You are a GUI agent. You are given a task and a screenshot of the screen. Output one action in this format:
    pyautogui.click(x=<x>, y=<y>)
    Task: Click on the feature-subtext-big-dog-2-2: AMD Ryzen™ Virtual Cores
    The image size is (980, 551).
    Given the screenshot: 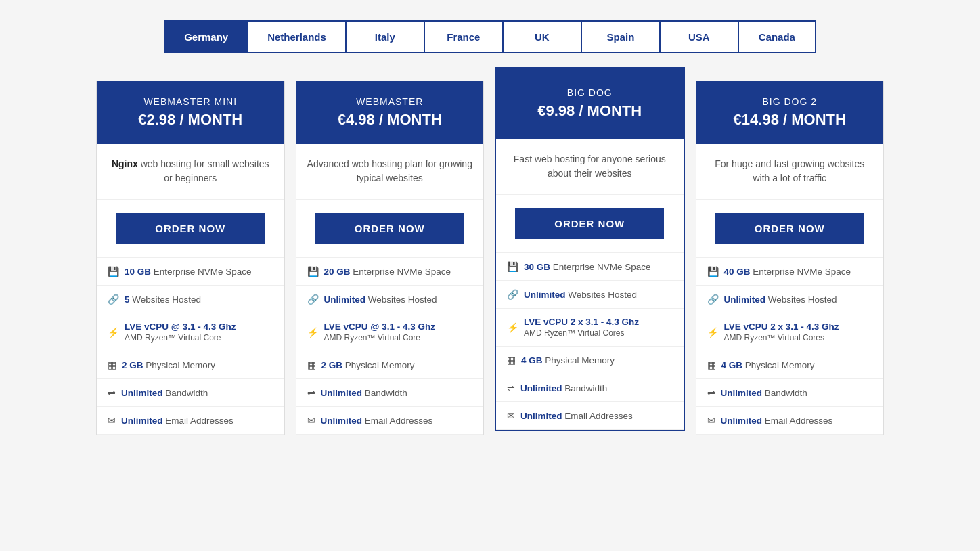 What is the action you would take?
    pyautogui.click(x=782, y=338)
    